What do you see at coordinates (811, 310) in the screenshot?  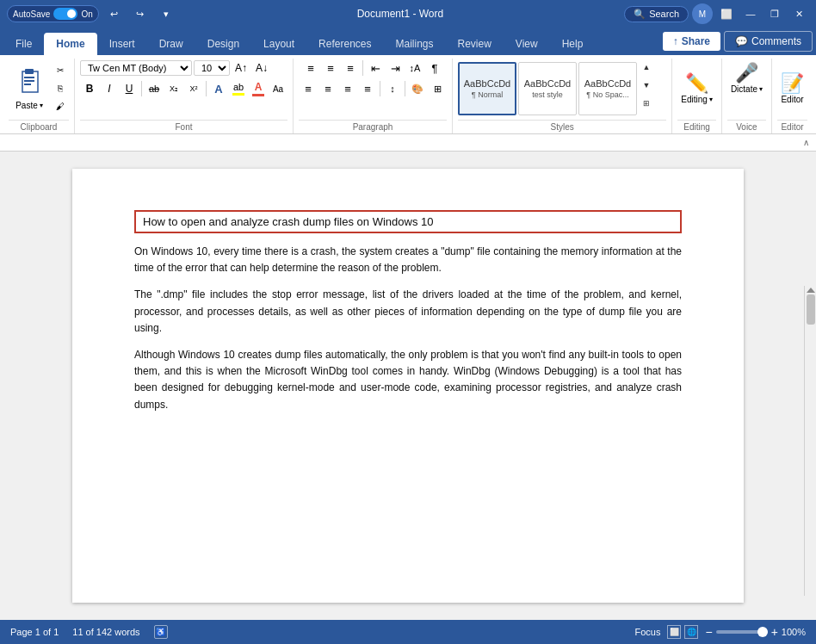 I see `scroll-thumb` at bounding box center [811, 310].